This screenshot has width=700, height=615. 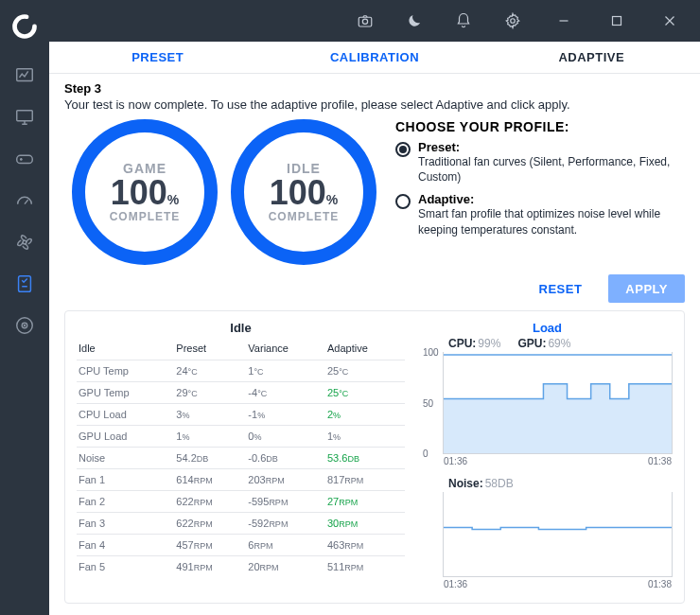 I want to click on row-variance: -1%, so click(x=286, y=414).